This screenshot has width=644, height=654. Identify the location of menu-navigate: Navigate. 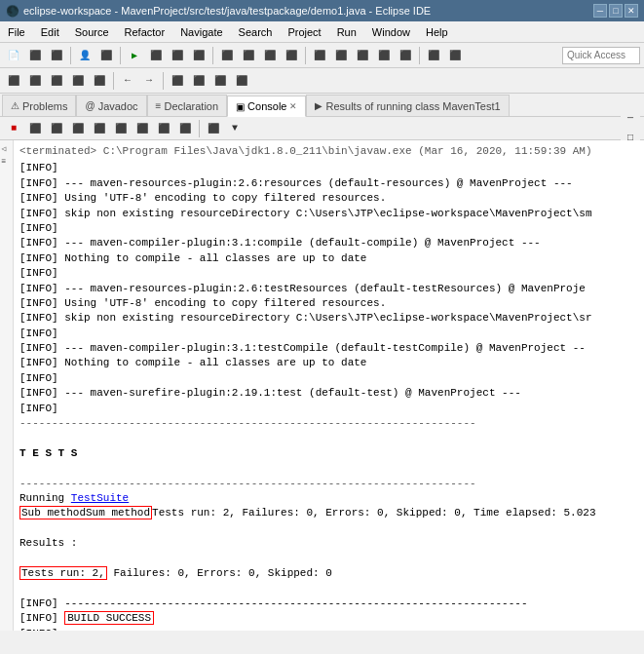
(201, 32).